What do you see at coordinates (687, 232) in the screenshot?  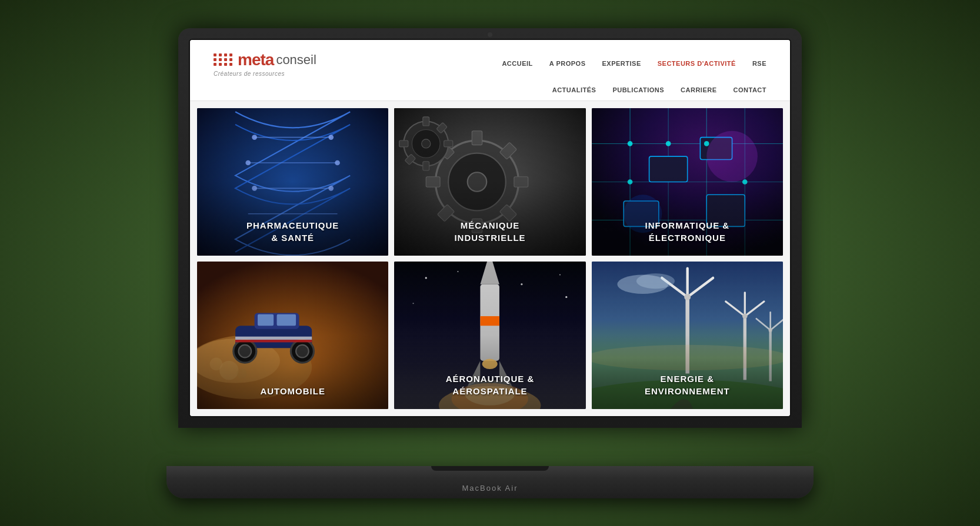 I see `info-label: INFORMATIQUE & ÉLECTRONIQUE` at bounding box center [687, 232].